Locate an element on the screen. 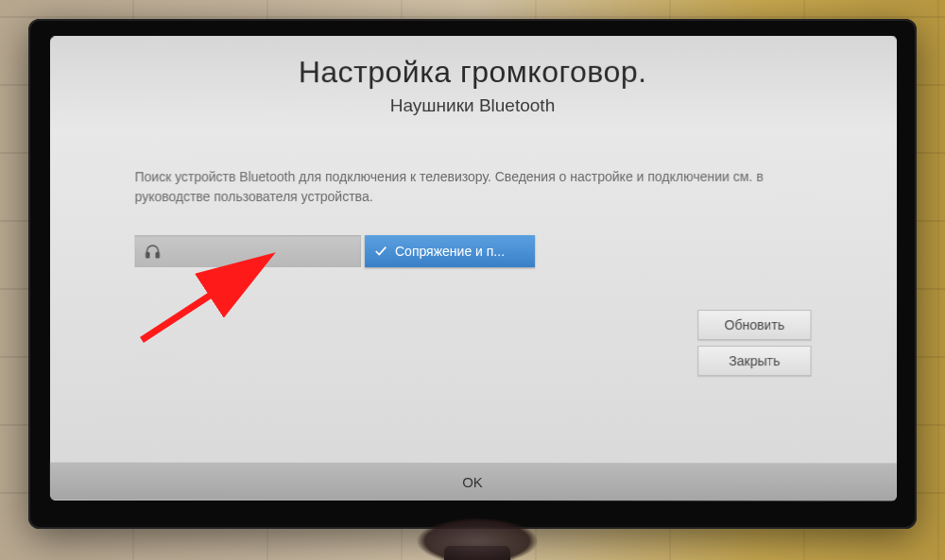 The width and height of the screenshot is (945, 560). pair-button-label: Сопряжение и п... is located at coordinates (450, 251).